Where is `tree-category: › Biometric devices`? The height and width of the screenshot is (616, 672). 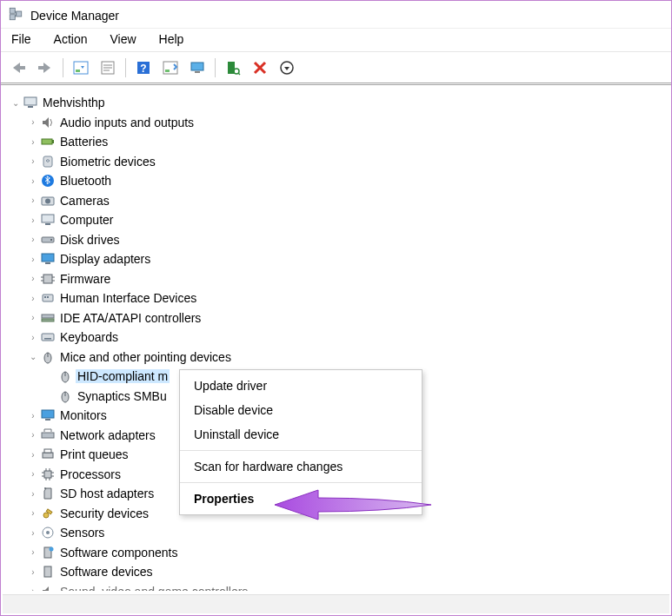
tree-category: › Biometric devices is located at coordinates (339, 162).